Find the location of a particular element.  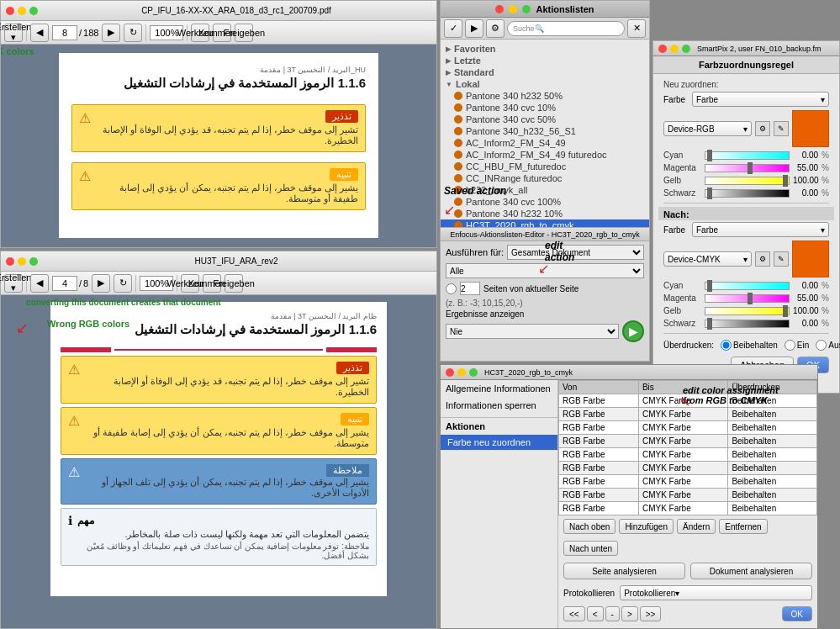

pp-minimize is located at coordinates (462, 373).